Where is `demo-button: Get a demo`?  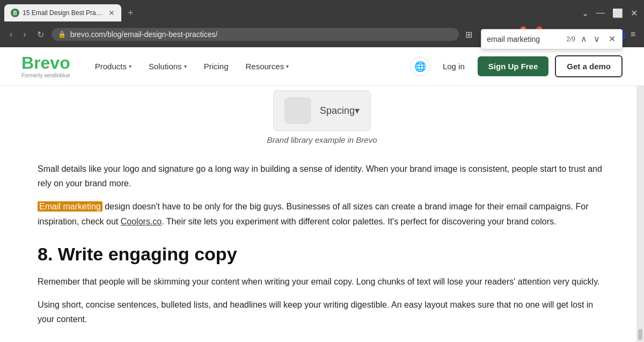
demo-button: Get a demo is located at coordinates (589, 67).